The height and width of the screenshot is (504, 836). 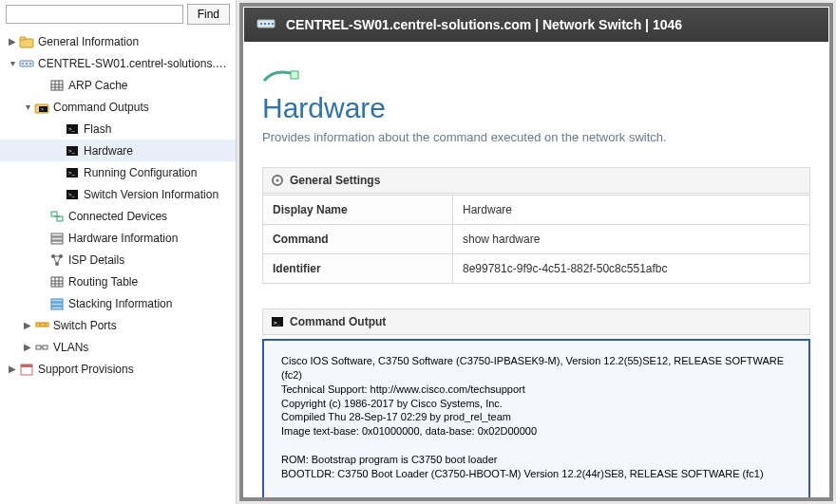 What do you see at coordinates (27, 369) in the screenshot?
I see `calendar-icon` at bounding box center [27, 369].